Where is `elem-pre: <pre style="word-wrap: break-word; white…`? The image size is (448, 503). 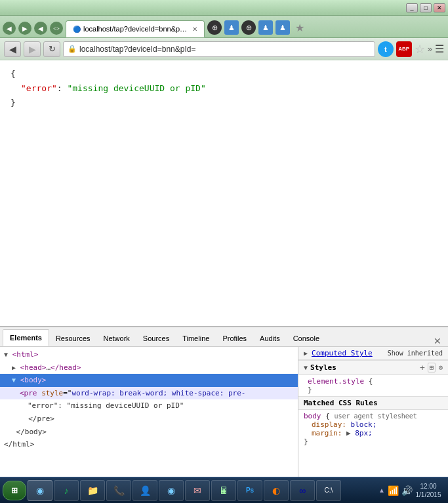
elem-pre: <pre style="word-wrap: break-word; white… is located at coordinates (149, 393).